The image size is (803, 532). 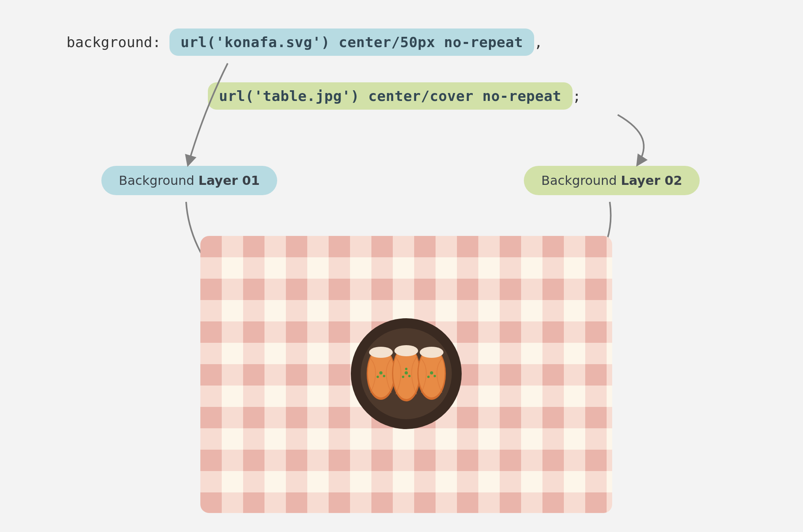 I want to click on layer1-label-bold: Layer 01, so click(x=229, y=180).